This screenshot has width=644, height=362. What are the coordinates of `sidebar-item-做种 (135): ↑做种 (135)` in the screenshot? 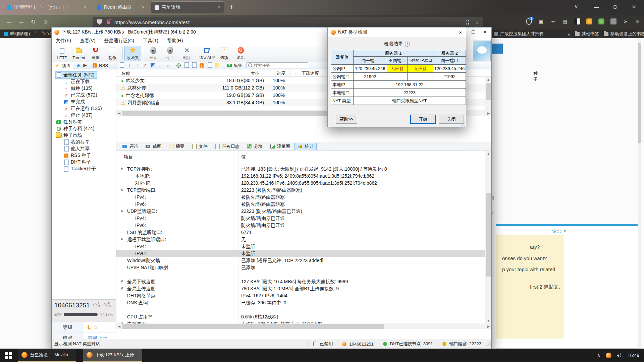 It's located at (78, 88).